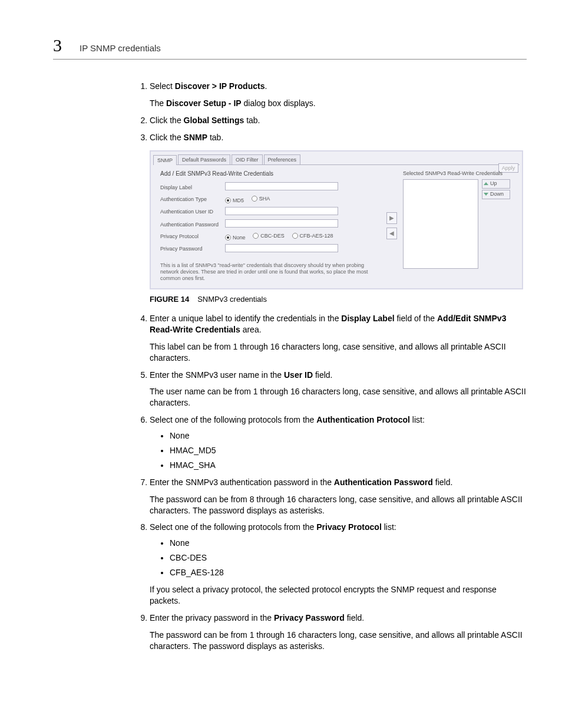 Image resolution: width=562 pixels, height=728 pixels. What do you see at coordinates (282, 223) in the screenshot?
I see `input-auth-pw` at bounding box center [282, 223].